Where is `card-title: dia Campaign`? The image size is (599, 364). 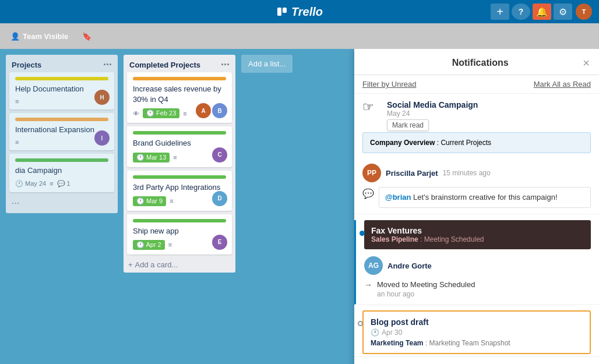
card-title: dia Campaign is located at coordinates (62, 171).